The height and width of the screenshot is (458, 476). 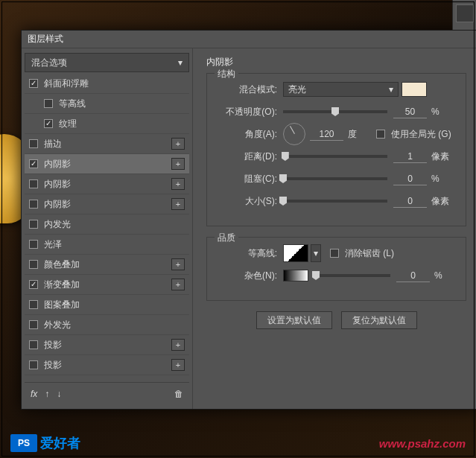 What do you see at coordinates (296, 253) in the screenshot?
I see `contour-picker` at bounding box center [296, 253].